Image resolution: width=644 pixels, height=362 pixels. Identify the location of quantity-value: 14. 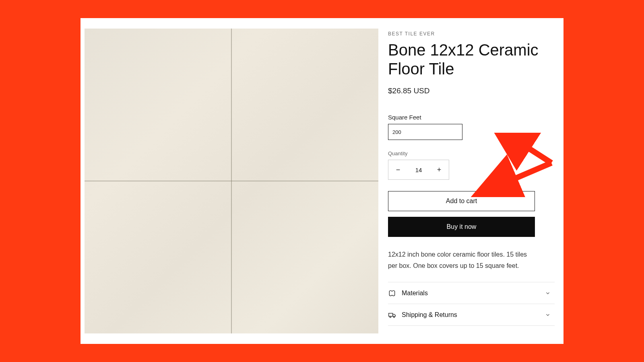
(419, 170).